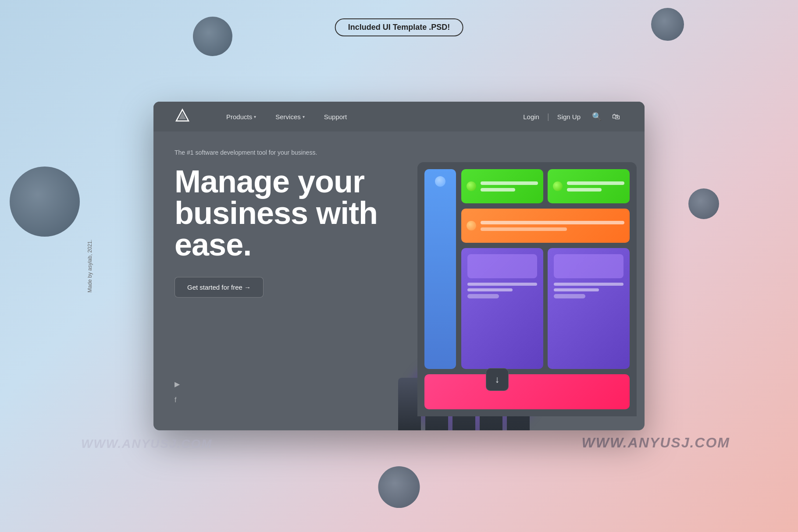 Image resolution: width=798 pixels, height=532 pixels. Describe the element at coordinates (667, 25) in the screenshot. I see `decorative-circle-top-right` at that location.